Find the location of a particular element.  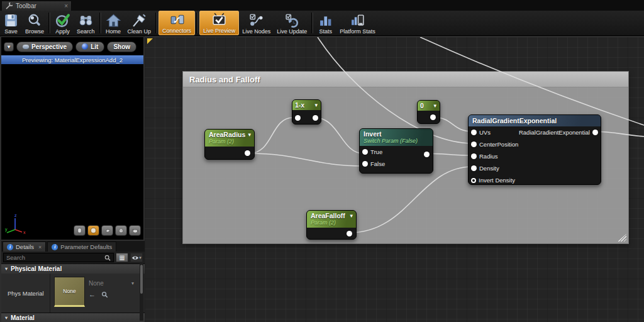

perspective-button: Perspective is located at coordinates (45, 47).